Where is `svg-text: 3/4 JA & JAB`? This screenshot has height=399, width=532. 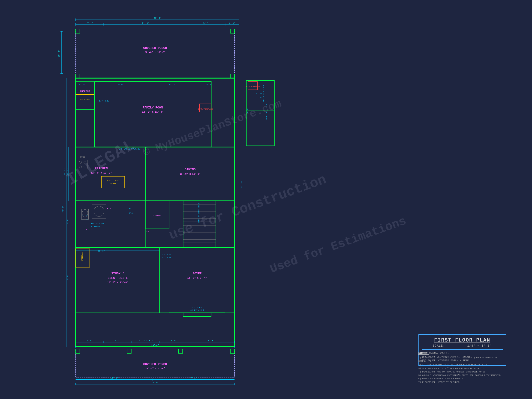
svg-text: 3/4 JA & JAB is located at coordinates (97, 224).